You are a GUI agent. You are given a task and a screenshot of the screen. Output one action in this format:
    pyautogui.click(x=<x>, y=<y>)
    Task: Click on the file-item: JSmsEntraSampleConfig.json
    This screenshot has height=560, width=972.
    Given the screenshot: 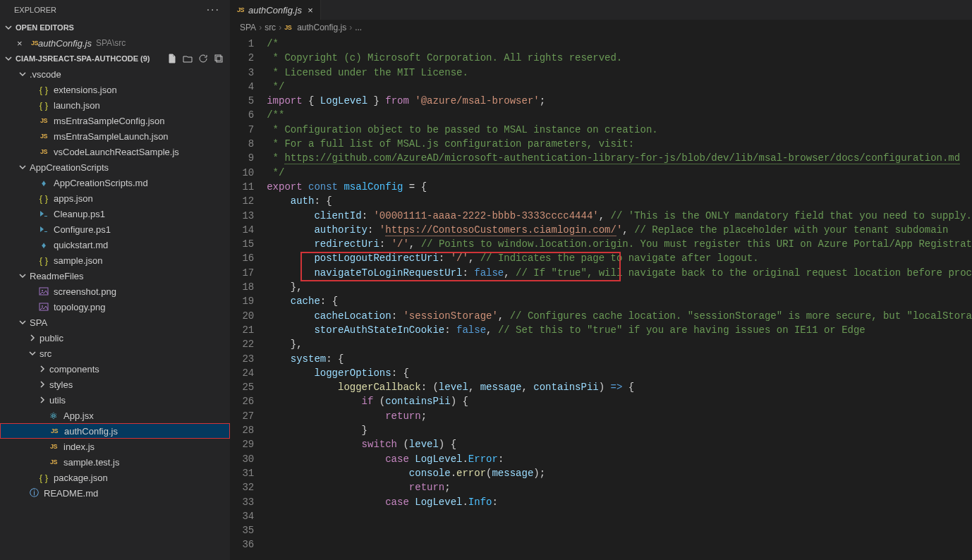 What is the action you would take?
    pyautogui.click(x=115, y=121)
    